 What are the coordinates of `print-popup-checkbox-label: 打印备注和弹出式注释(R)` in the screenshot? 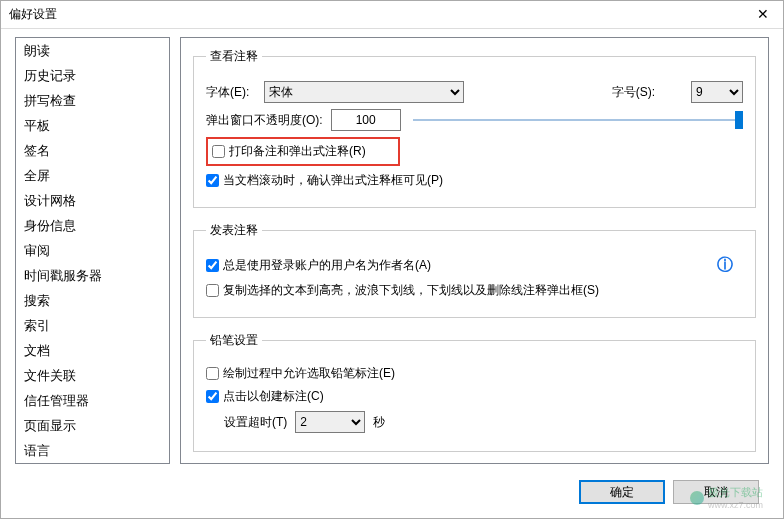 It's located at (289, 152).